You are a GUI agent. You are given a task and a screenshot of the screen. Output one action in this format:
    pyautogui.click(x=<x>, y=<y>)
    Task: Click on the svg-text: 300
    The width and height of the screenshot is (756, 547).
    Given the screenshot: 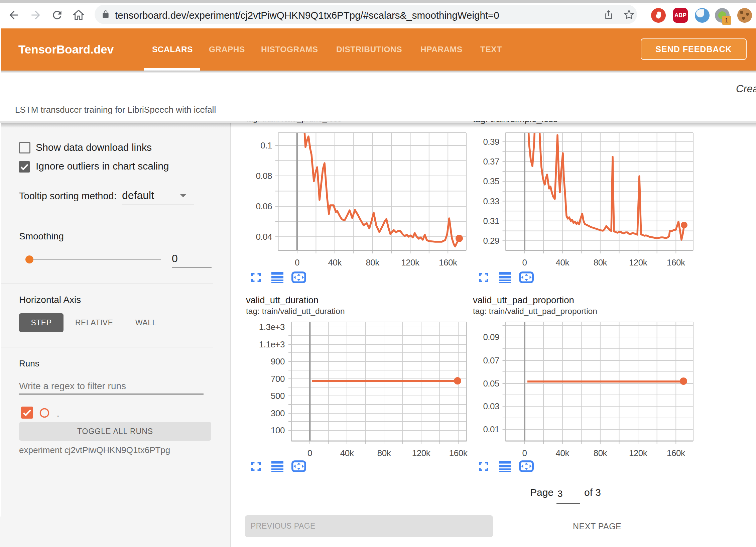 What is the action you would take?
    pyautogui.click(x=278, y=413)
    